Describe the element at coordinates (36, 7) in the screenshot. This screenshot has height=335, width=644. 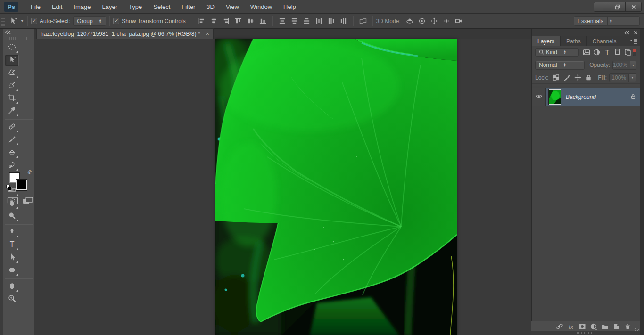
I see `menu-item-file: File` at that location.